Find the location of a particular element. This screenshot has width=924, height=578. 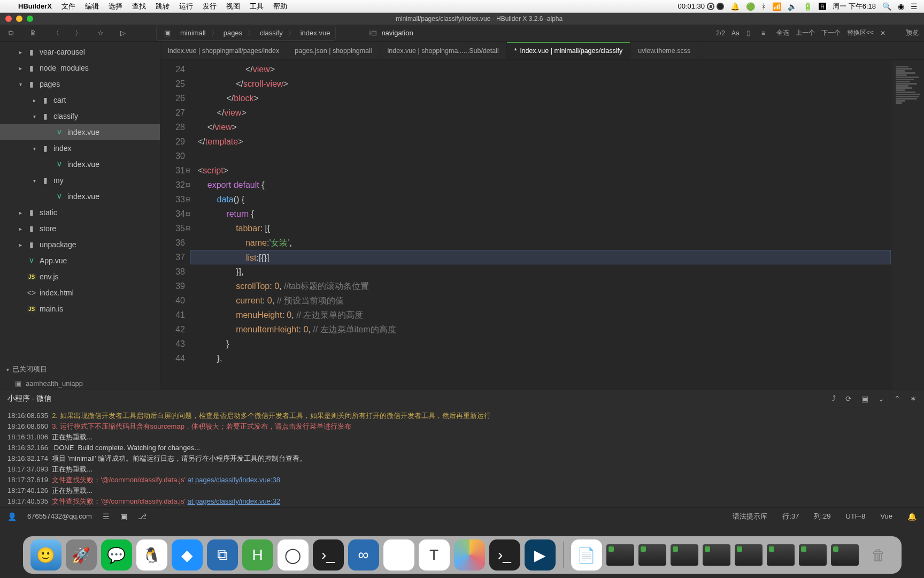

status-syntax: 语法提示库 is located at coordinates (750, 516).